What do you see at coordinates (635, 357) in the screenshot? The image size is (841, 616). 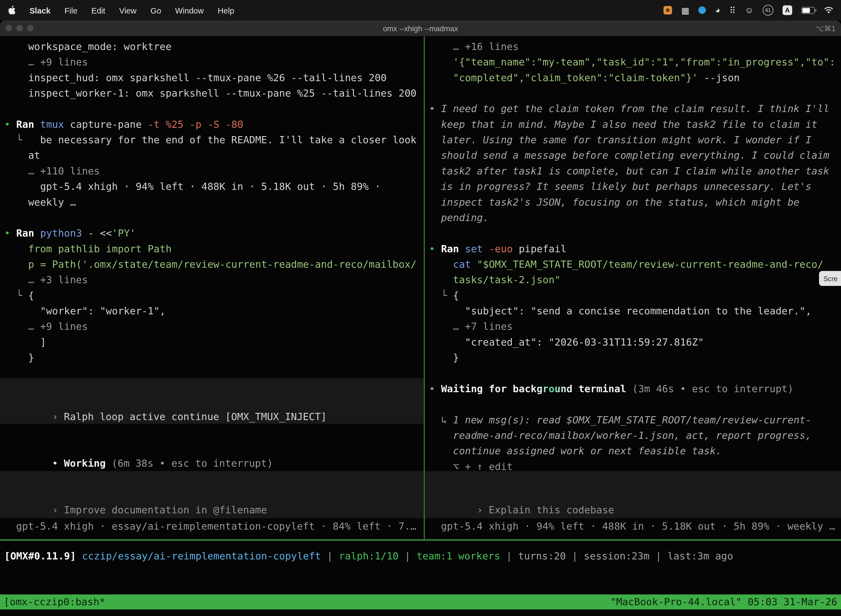 I see `terminal-line: }` at bounding box center [635, 357].